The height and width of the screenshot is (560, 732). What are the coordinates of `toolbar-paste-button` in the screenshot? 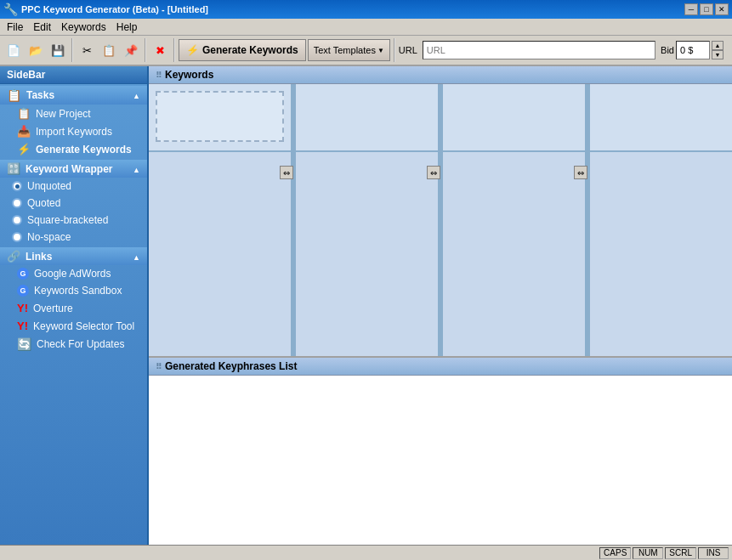 It's located at (131, 50).